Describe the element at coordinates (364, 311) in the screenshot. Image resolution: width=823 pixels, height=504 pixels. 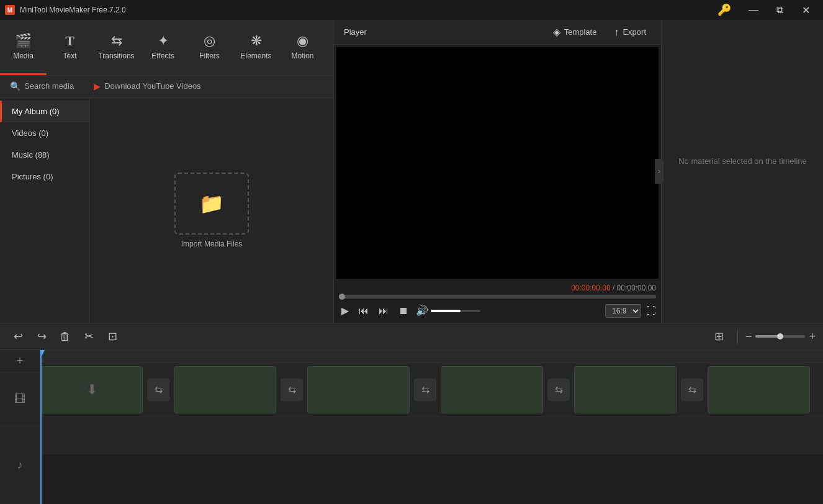
I see `prev-frame-button: ⏮` at that location.